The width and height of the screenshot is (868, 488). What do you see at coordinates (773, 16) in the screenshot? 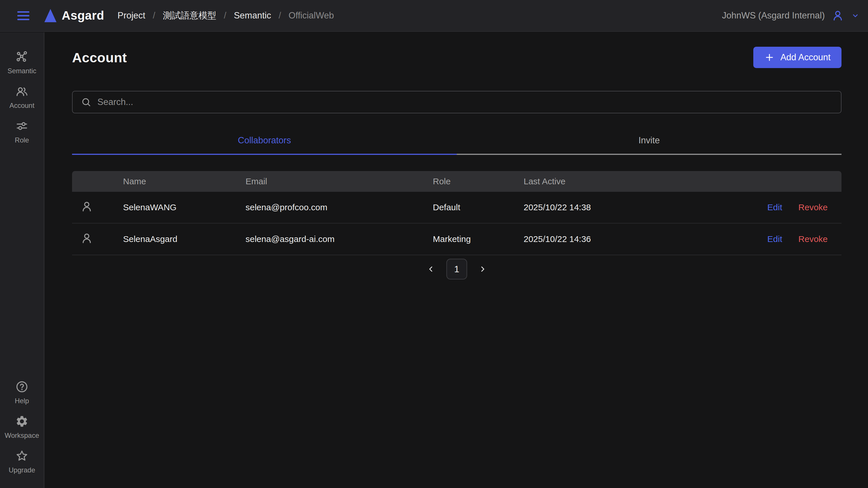
I see `user-label: JohnWS (Asgard Internal)` at bounding box center [773, 16].